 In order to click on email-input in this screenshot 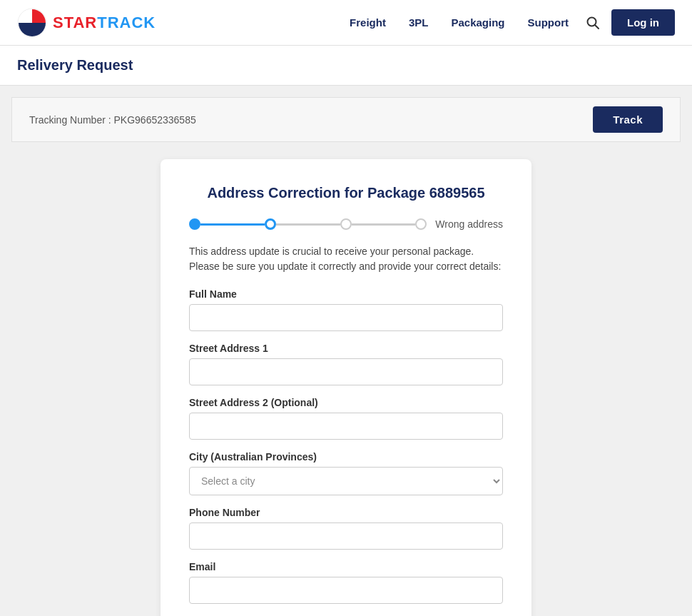, I will do `click(346, 590)`.